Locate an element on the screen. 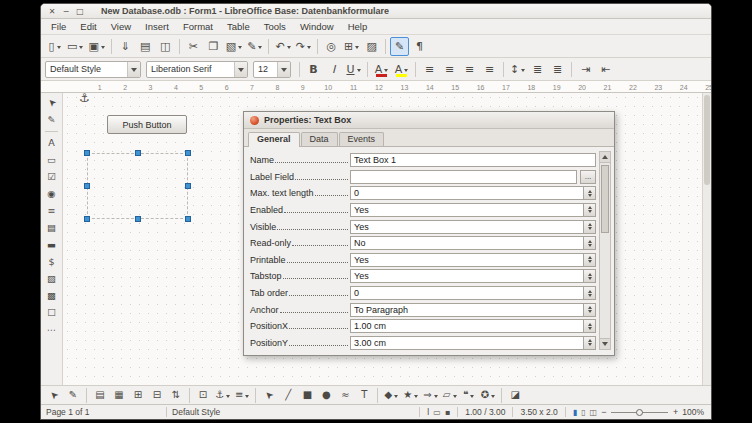 This screenshot has width=752, height=423. selection-handle-top-left is located at coordinates (87, 153).